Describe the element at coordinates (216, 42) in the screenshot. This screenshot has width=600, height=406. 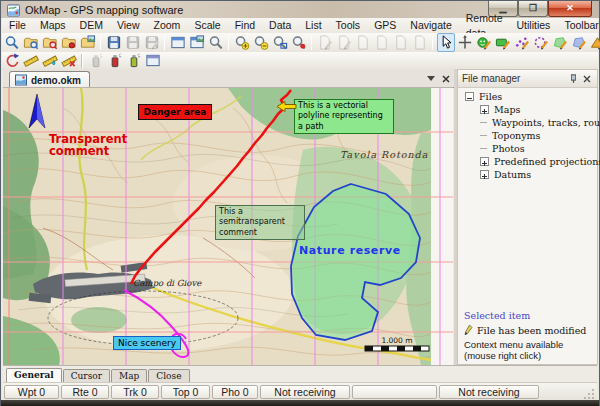
I see `preview-button` at that location.